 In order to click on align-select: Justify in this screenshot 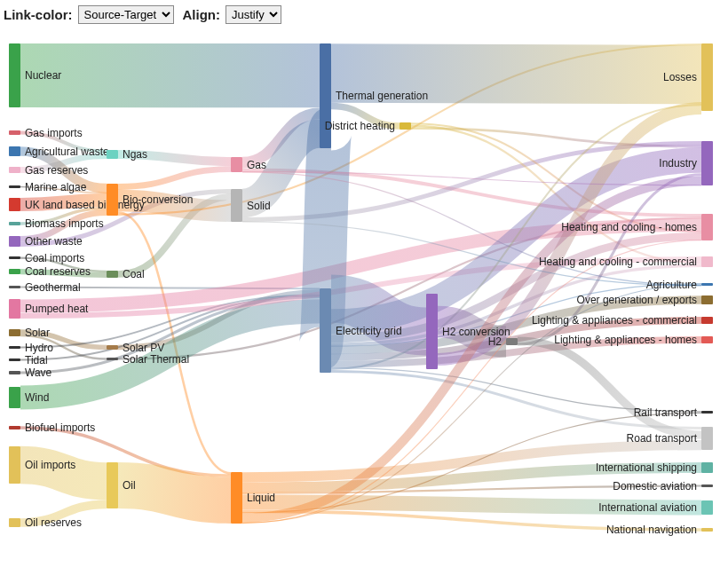, I will do `click(254, 14)`.